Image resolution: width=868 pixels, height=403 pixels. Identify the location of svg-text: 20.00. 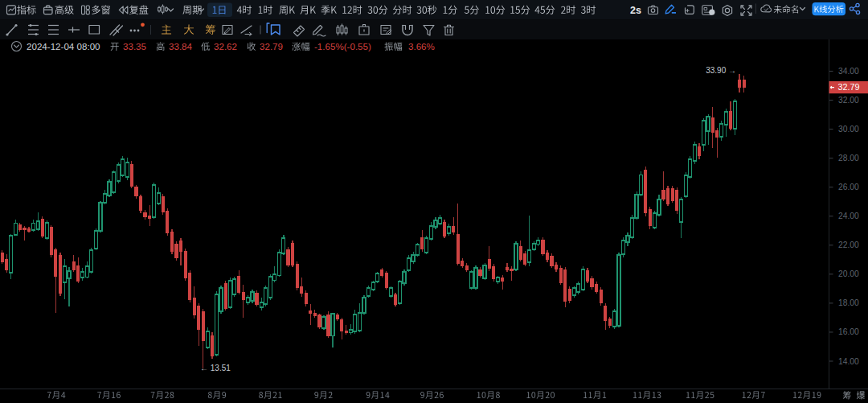
(849, 273).